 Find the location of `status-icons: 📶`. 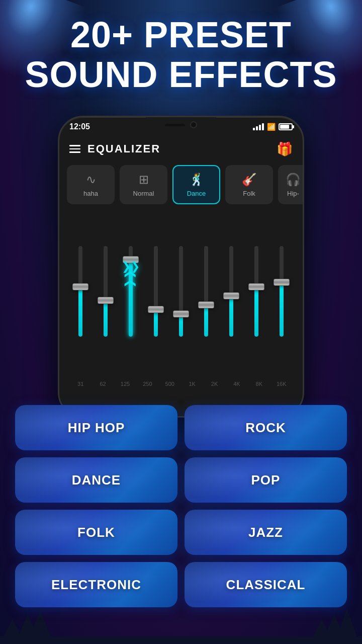

status-icons: 📶 is located at coordinates (273, 127).